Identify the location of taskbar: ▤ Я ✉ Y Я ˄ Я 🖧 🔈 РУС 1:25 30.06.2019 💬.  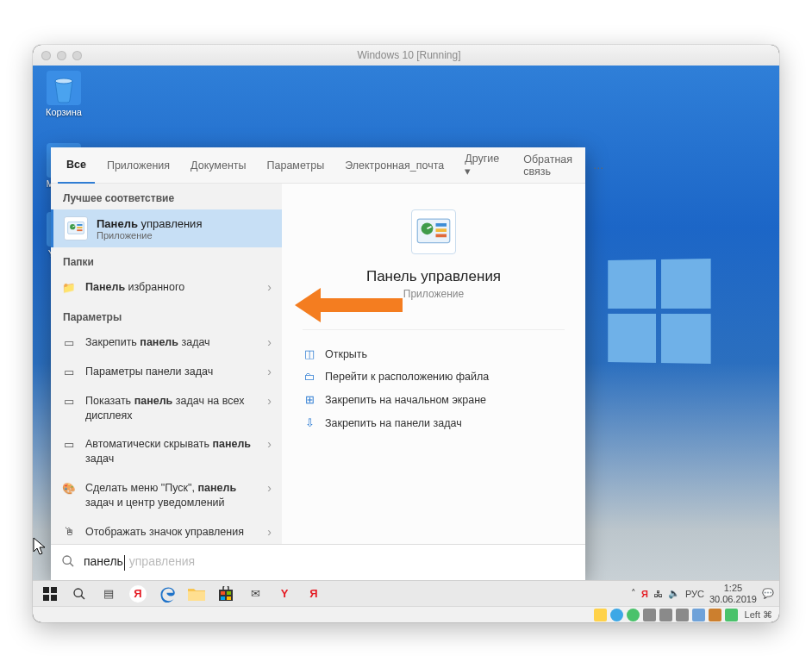
(406, 593).